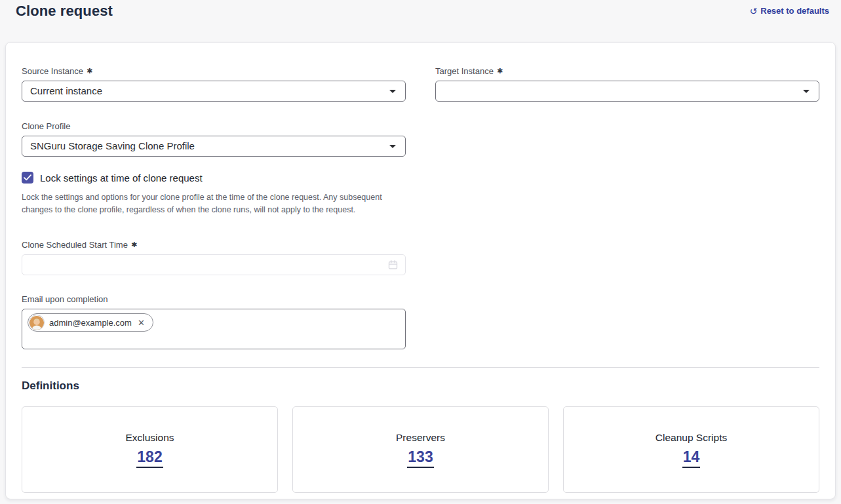  Describe the element at coordinates (214, 91) in the screenshot. I see `source-instance-select: Current instance` at that location.